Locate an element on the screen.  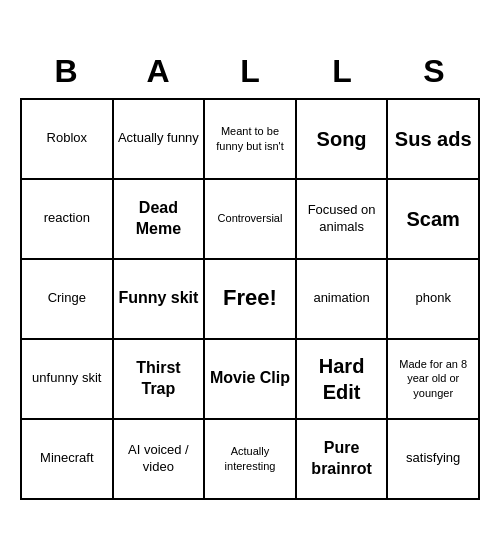
cell-8: Focused on animals is located at coordinates (343, 220).